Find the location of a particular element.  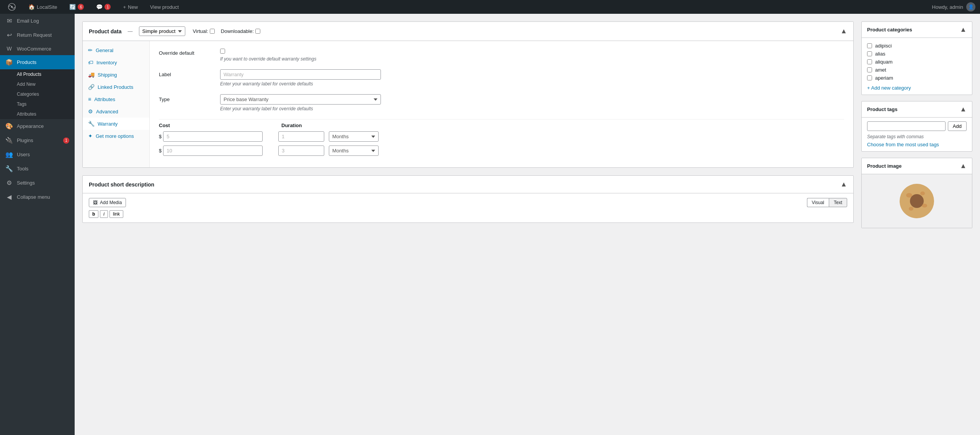

tags-header: Product tags ▲ is located at coordinates (917, 110).